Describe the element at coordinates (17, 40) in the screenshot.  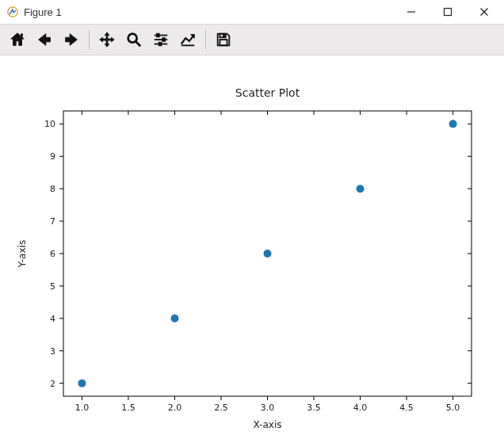
I see `home-icon` at that location.